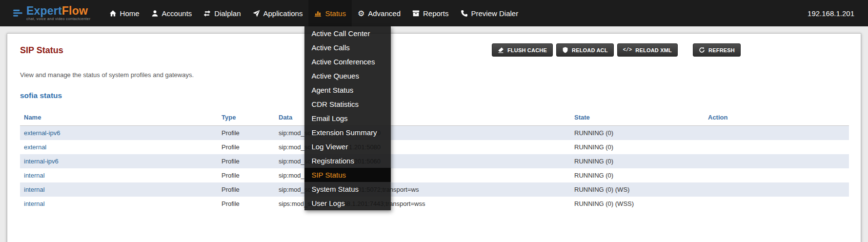  I want to click on nav-item-accounts: Accounts, so click(172, 13).